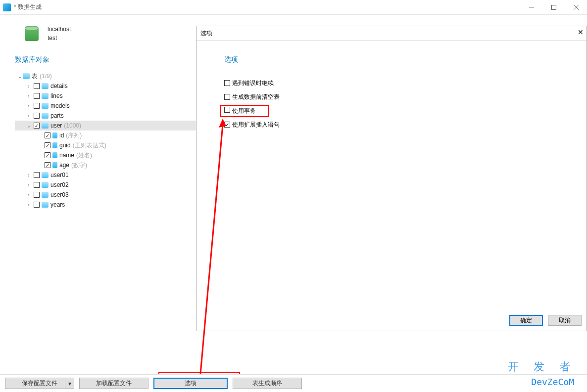 Image resolution: width=587 pixels, height=392 pixels. What do you see at coordinates (28, 7) in the screenshot?
I see `window-title: * 数据生成` at bounding box center [28, 7].